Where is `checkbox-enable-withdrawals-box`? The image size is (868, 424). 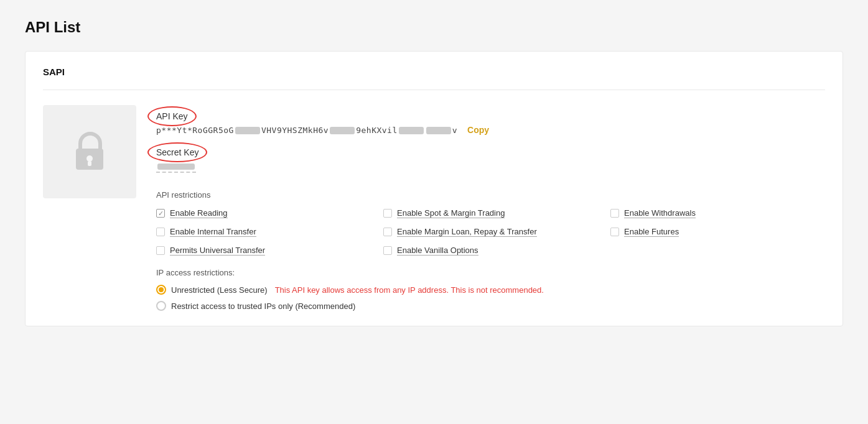
checkbox-enable-withdrawals-box is located at coordinates (615, 213).